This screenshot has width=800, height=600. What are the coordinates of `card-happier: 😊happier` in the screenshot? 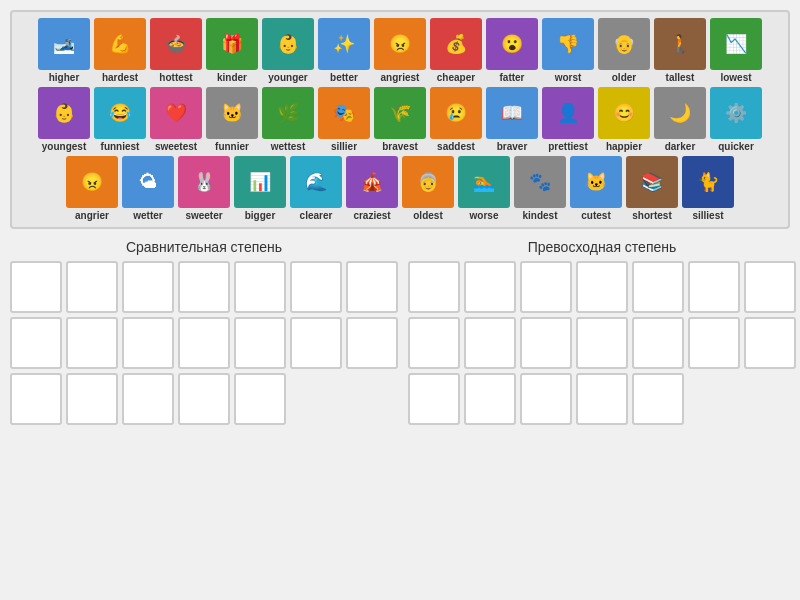 It's located at (624, 120).